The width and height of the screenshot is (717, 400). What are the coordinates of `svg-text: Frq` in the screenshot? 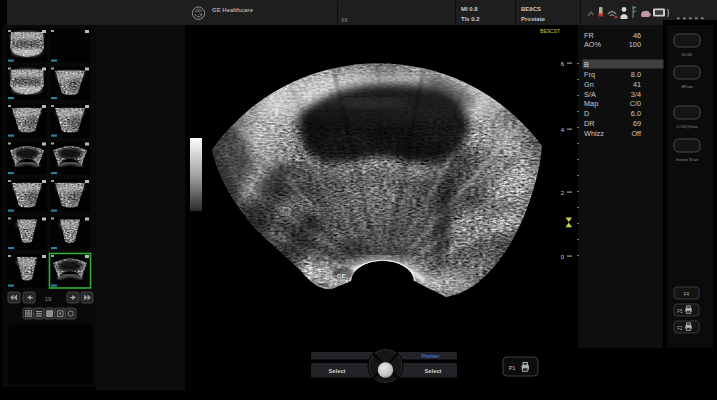 It's located at (590, 74).